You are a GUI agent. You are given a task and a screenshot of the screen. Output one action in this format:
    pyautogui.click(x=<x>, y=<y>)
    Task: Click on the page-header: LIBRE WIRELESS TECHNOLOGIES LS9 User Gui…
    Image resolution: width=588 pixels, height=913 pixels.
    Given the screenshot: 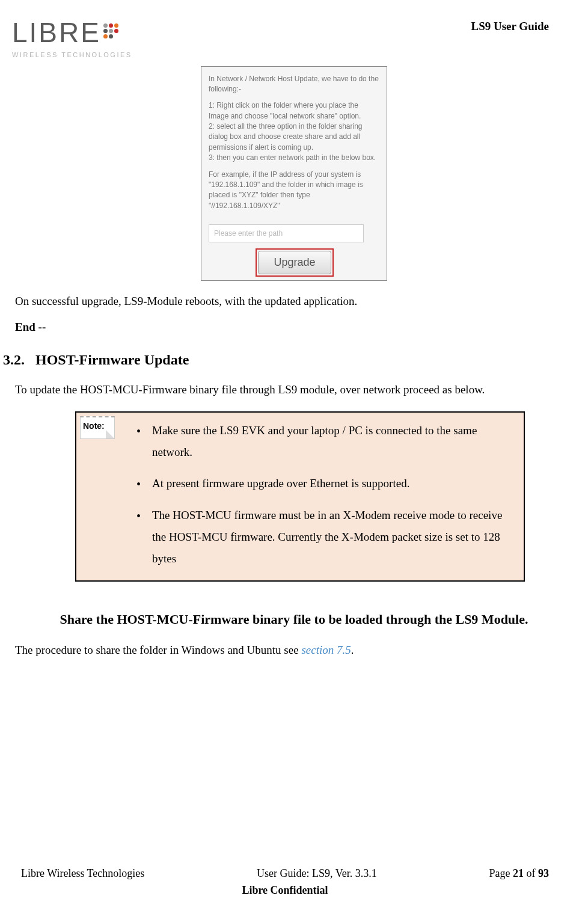 What is the action you would take?
    pyautogui.click(x=294, y=30)
    